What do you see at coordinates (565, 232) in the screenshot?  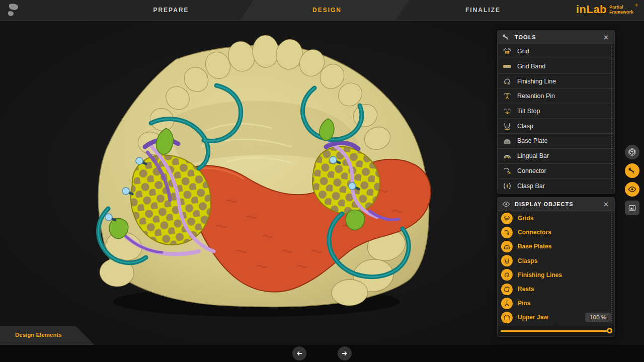 I see `display-object-label: Connectors` at bounding box center [565, 232].